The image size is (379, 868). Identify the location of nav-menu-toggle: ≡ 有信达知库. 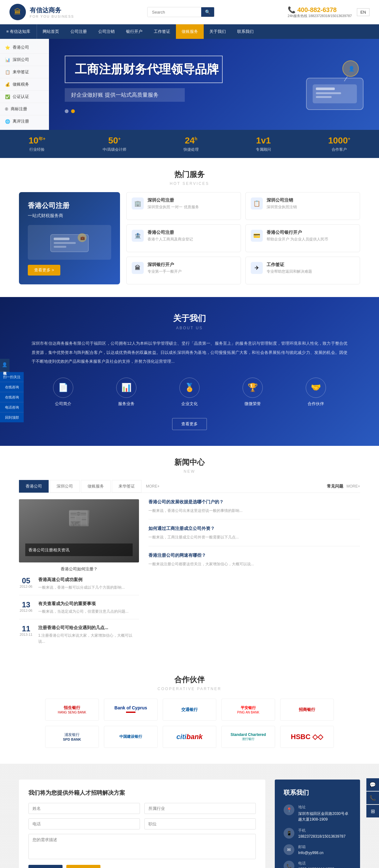
(19, 32).